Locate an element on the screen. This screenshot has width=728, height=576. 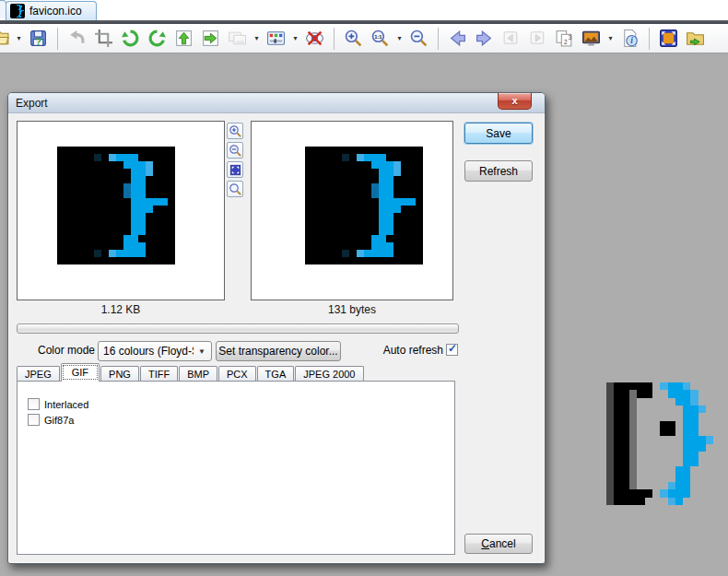
slideshow-icon is located at coordinates (592, 39).